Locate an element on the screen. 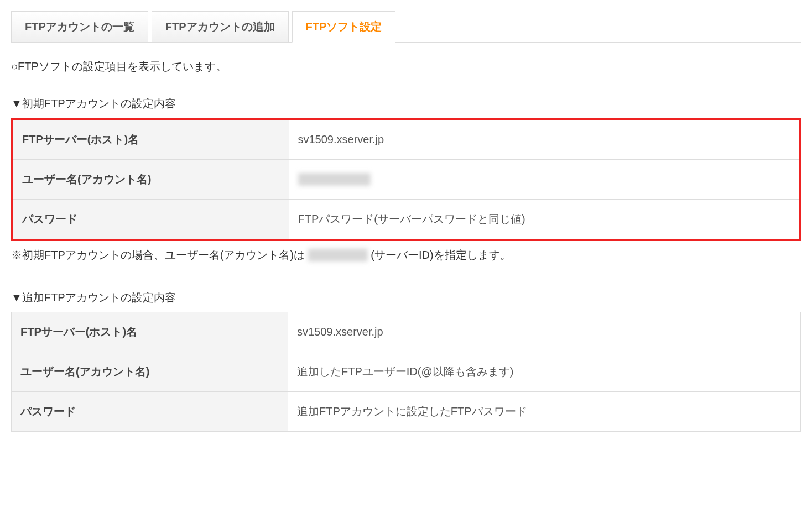 Image resolution: width=812 pixels, height=513 pixels. ftp-server-label-2: FTPサーバー(ホスト)名 is located at coordinates (150, 332).